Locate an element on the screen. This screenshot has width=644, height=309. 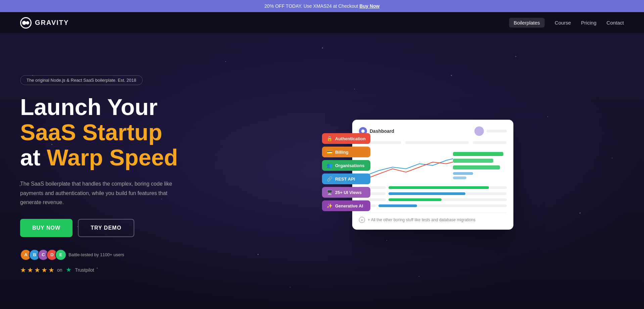
tag-rest-api: 🔗 REST API is located at coordinates (346, 179).